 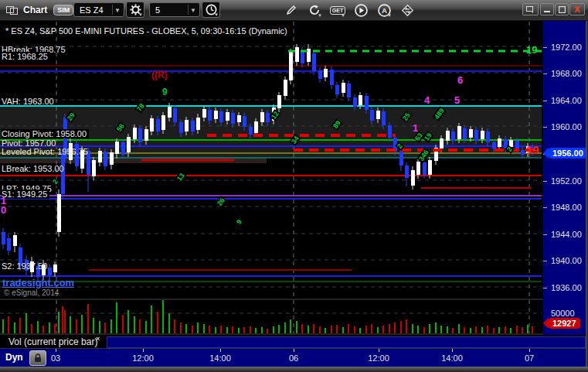 I want to click on watermark-link: tradesight.com, so click(x=39, y=283).